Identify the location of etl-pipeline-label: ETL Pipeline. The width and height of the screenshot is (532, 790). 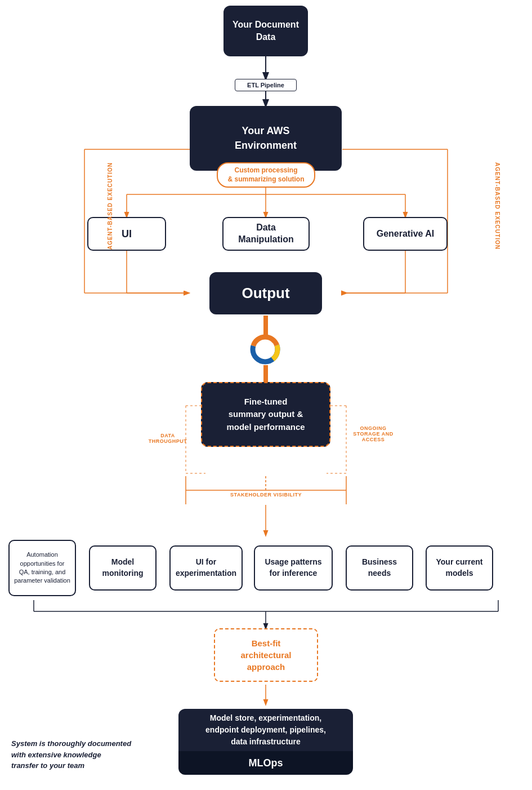
(266, 85).